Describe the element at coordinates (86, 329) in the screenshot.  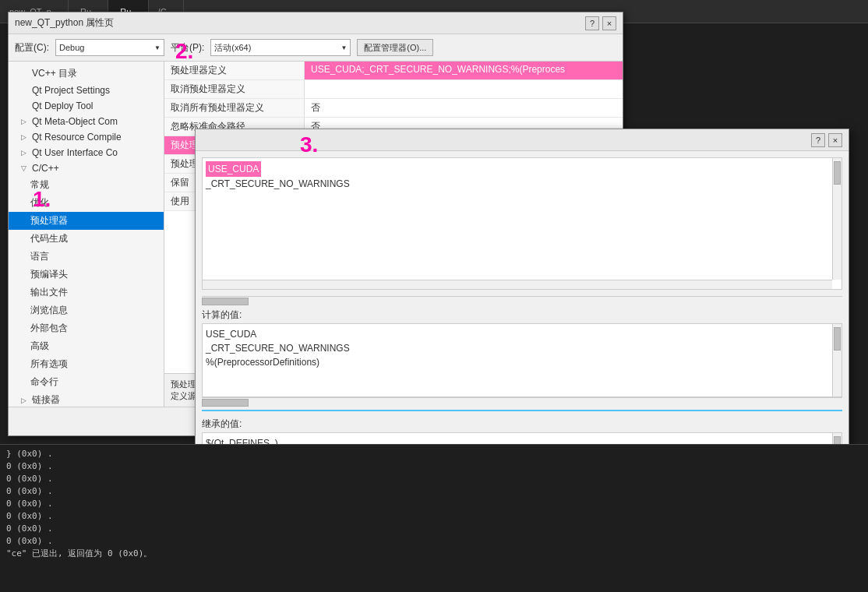
I see `tree-item-external: 外部包含` at that location.